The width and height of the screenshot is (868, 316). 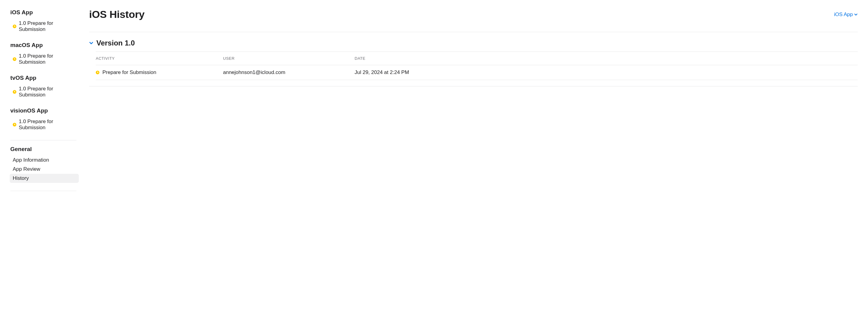 I want to click on sidebar-group-macos: macOS App 1.0 Prepare for Submission, so click(x=44, y=54).